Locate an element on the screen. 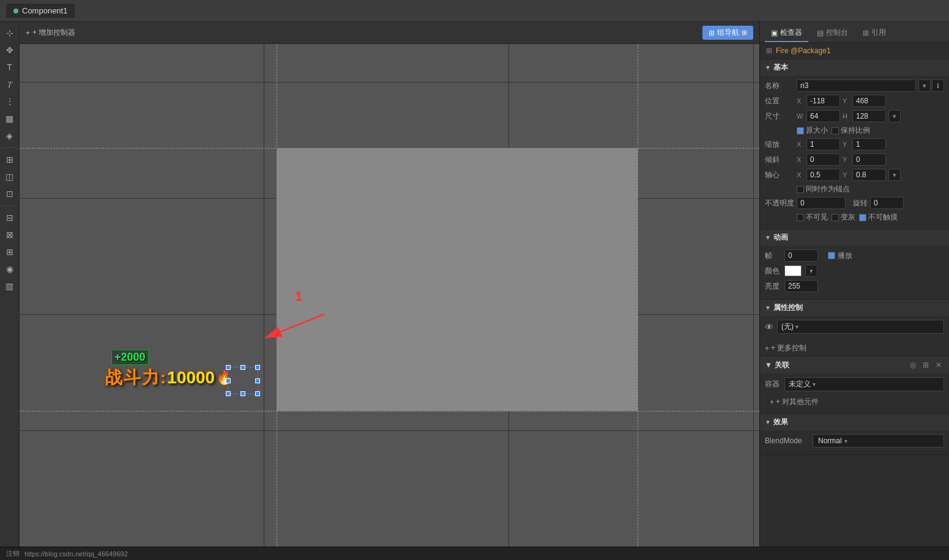 This screenshot has width=949, height=560. brightness-input is located at coordinates (802, 286).